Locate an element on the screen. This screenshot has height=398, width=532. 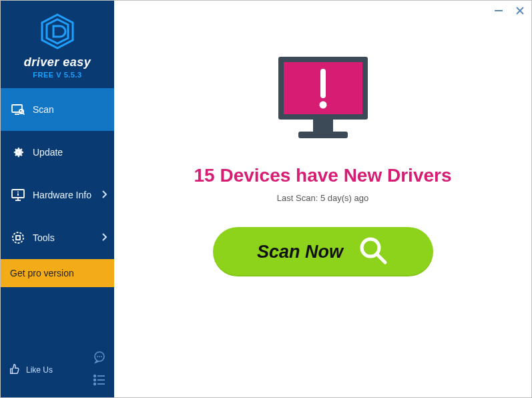
monitor-info-icon is located at coordinates (18, 195).